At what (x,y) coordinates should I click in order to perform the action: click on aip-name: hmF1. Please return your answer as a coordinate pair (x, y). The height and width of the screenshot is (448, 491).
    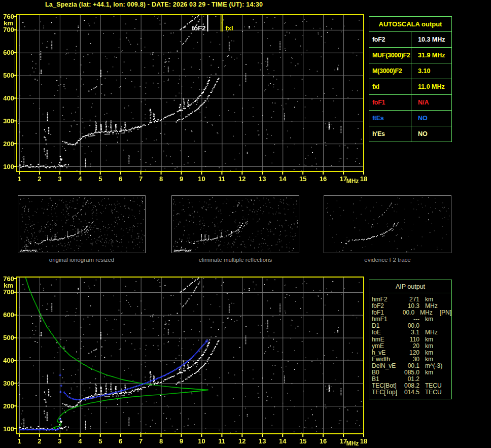
    Looking at the image, I should click on (387, 320).